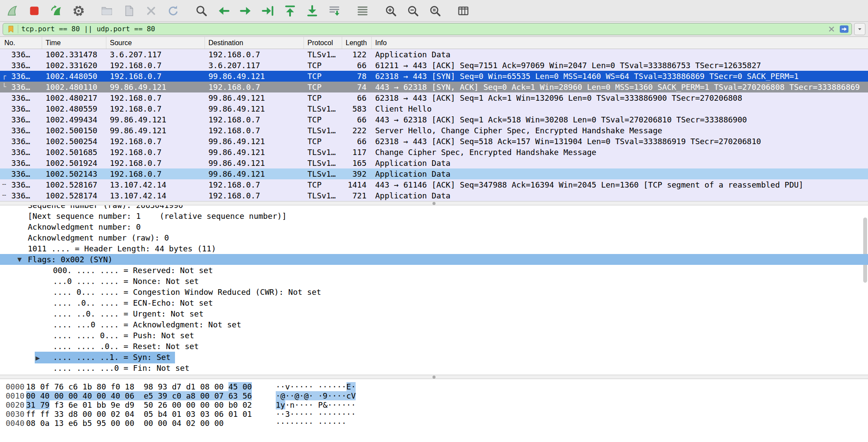 The image size is (868, 442). I want to click on detail-text: .... .0.. .... = ECN-Echo: Not set, so click(133, 303).